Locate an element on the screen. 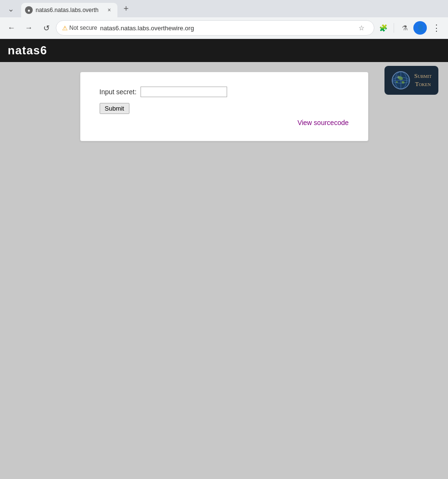 The width and height of the screenshot is (448, 479). tab-list-button: ⌄ is located at coordinates (11, 9).